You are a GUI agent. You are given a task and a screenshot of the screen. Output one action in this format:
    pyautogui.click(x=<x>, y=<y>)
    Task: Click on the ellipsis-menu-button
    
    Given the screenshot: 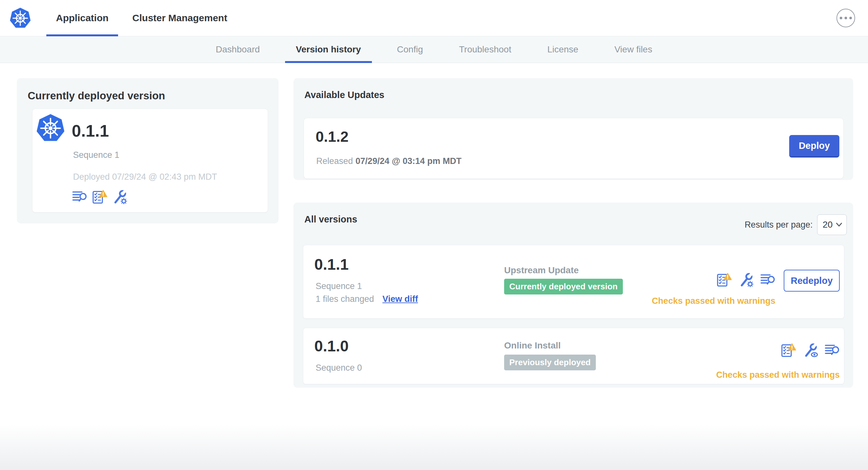 What is the action you would take?
    pyautogui.click(x=846, y=18)
    